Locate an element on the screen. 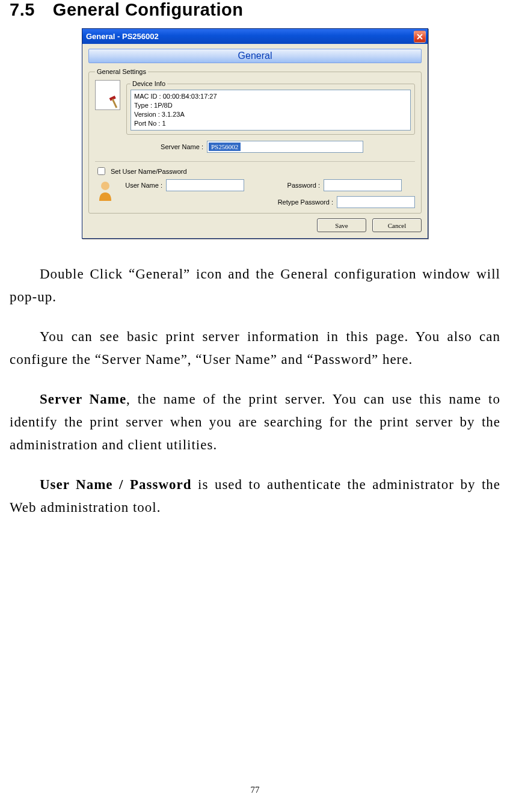  retype-password-label: Retype Password : is located at coordinates (306, 202).